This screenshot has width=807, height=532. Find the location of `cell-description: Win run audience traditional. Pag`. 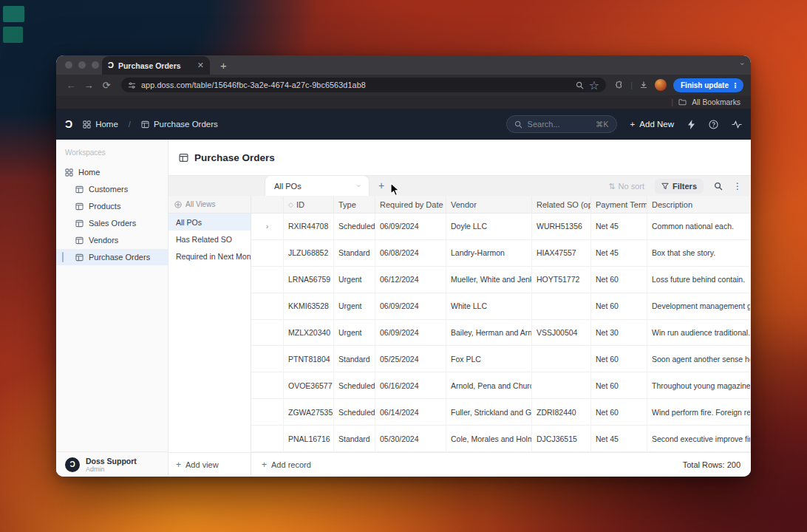

cell-description: Win run audience traditional. Pag is located at coordinates (699, 332).